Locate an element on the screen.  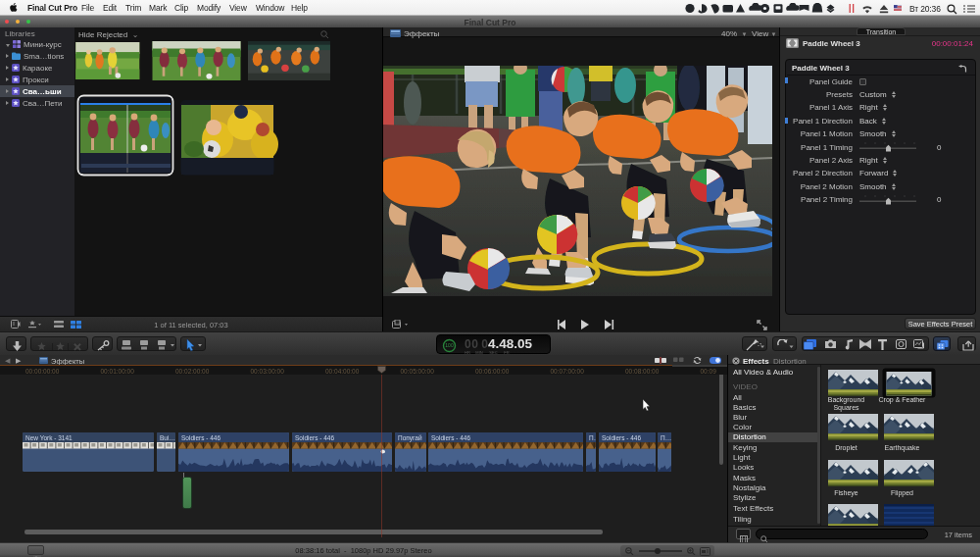
svg-text: New York - 3141 is located at coordinates (49, 437).